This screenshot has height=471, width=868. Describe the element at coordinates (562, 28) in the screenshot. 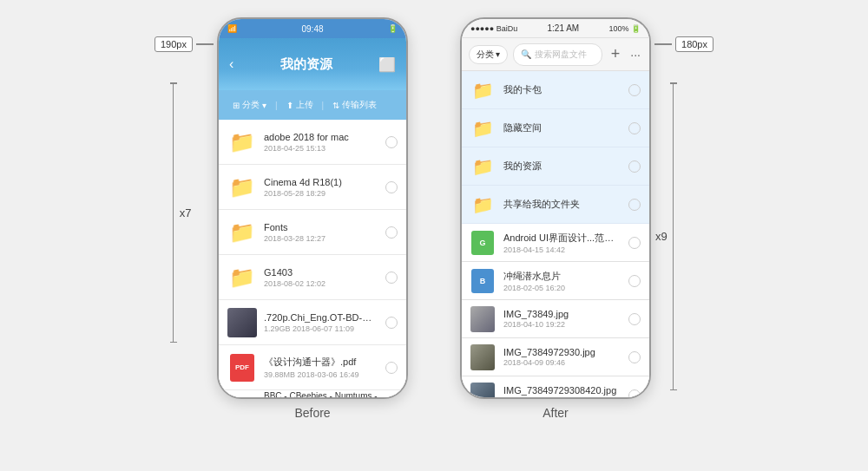

I see `after-time: 1:21 AM` at that location.